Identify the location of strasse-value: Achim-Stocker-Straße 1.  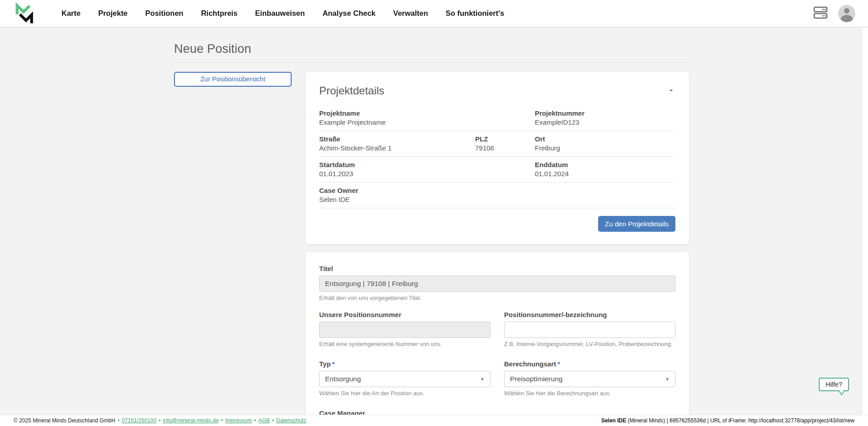
(397, 148).